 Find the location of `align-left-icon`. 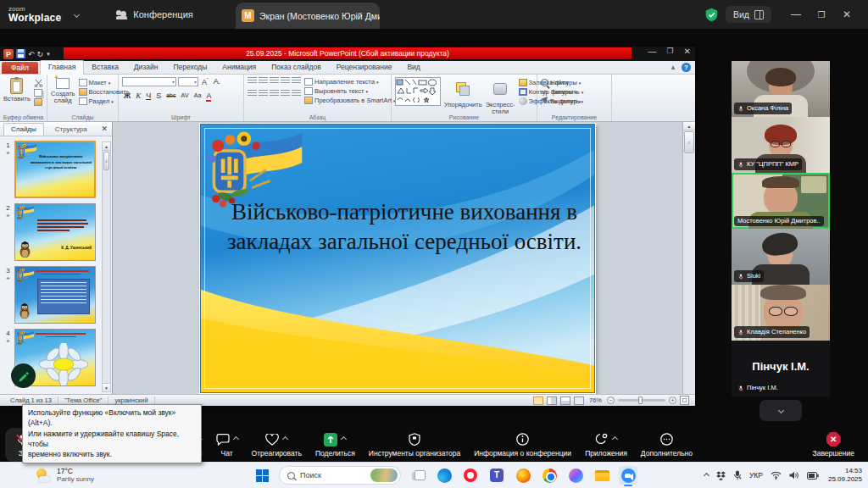

align-left-icon is located at coordinates (253, 93).